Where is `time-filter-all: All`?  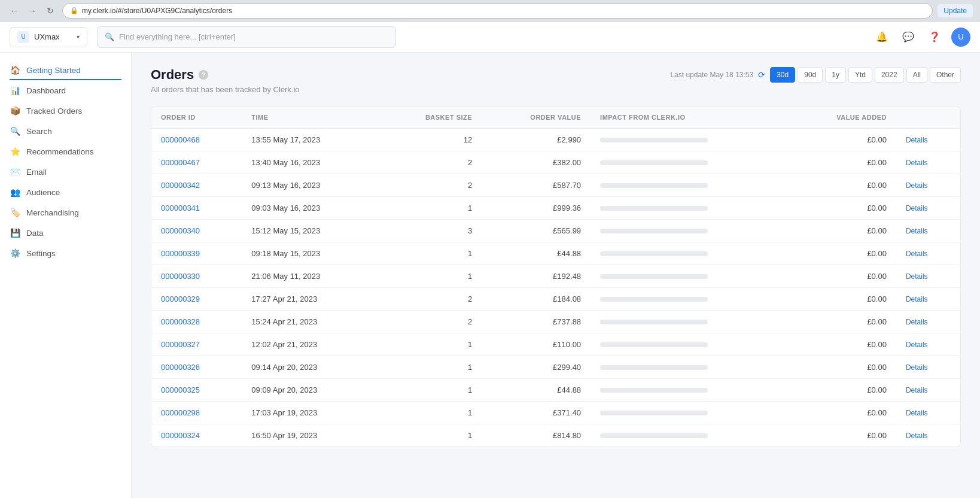
time-filter-all: All is located at coordinates (917, 75).